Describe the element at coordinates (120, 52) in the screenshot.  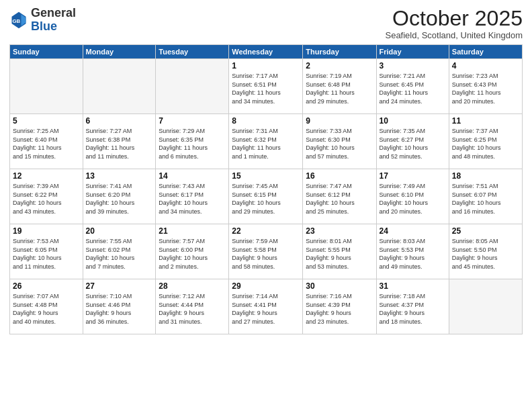
I see `col-monday: Monday` at that location.